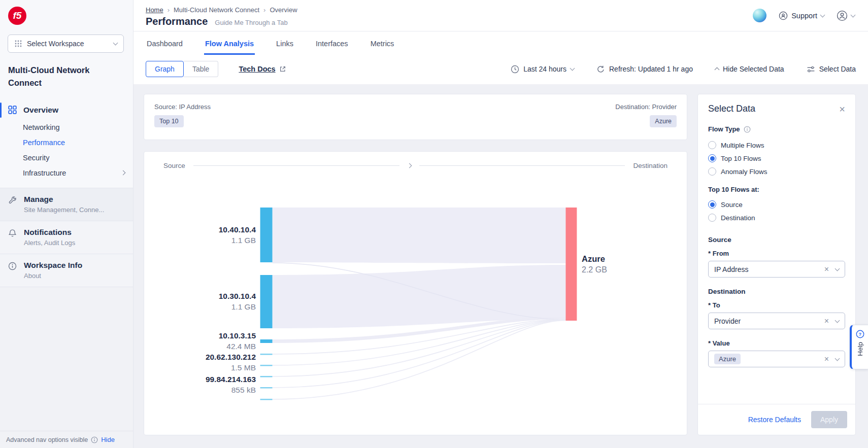 This screenshot has height=448, width=868. What do you see at coordinates (777, 419) in the screenshot?
I see `panel-footer: Restore Defaults Apply` at bounding box center [777, 419].